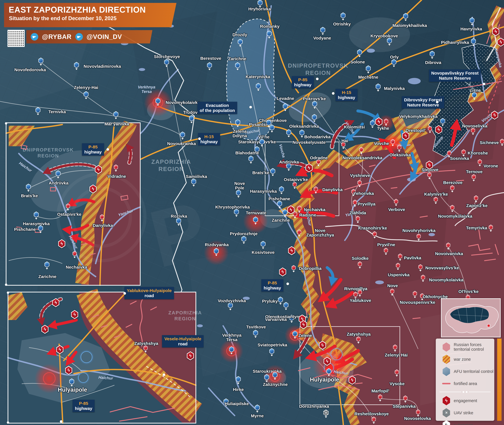 The image size is (504, 425). What do you see at coordinates (455, 216) in the screenshot?
I see `settlement-label: Novomykolaivka` at bounding box center [455, 216].